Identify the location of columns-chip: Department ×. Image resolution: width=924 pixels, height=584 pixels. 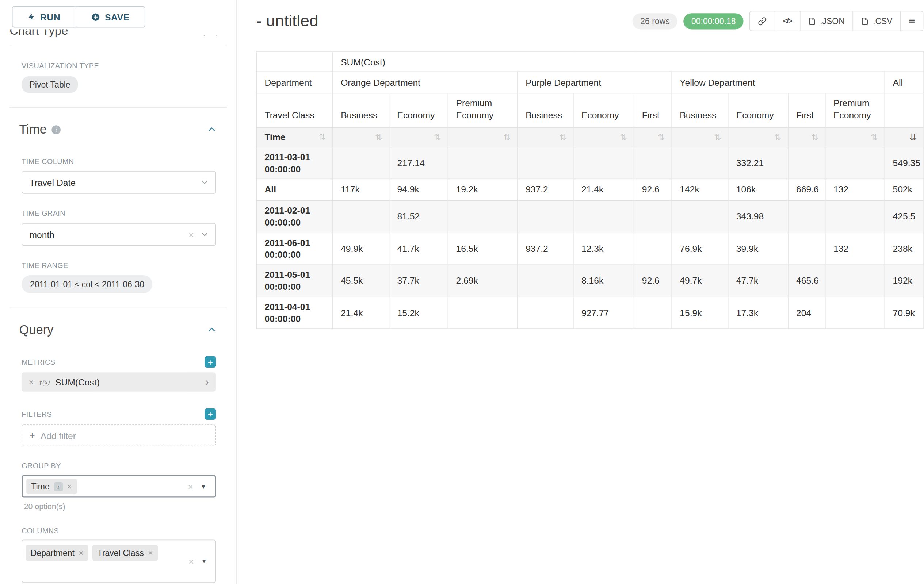
(57, 553).